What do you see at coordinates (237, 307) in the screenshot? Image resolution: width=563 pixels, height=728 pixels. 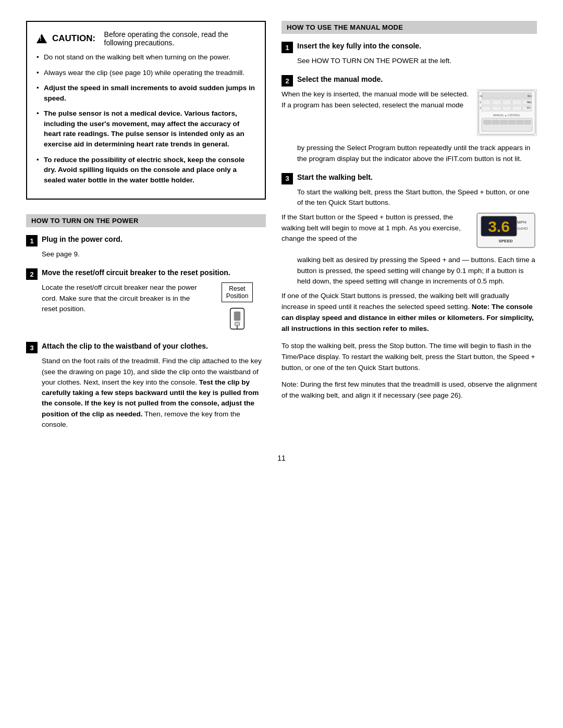 I see `reset-diagram: ResetPosition` at bounding box center [237, 307].